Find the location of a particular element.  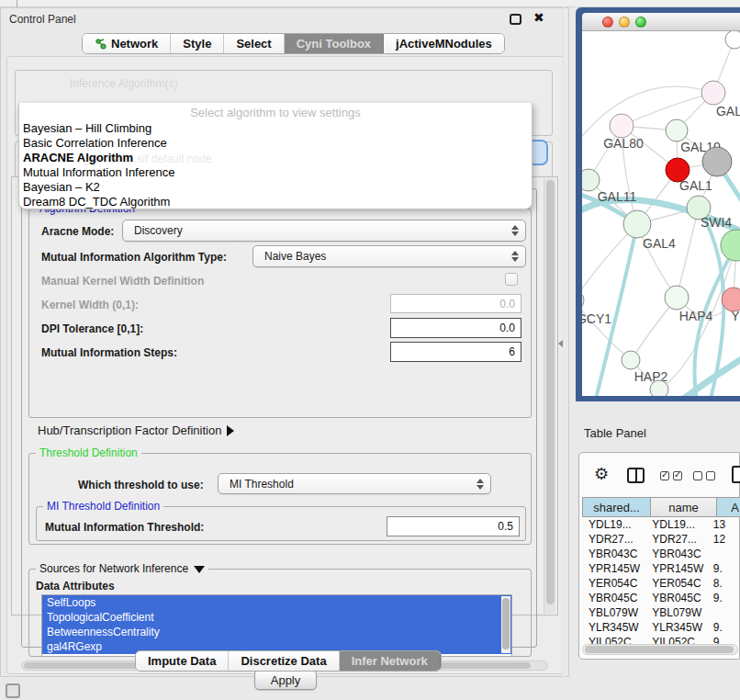

table-row: YBR043CYBR043C is located at coordinates (661, 554).